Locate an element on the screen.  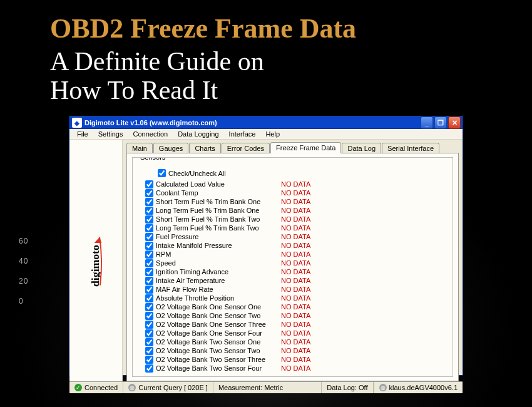
status-query-label: Current Query [ 020E ] is located at coordinates (173, 388).